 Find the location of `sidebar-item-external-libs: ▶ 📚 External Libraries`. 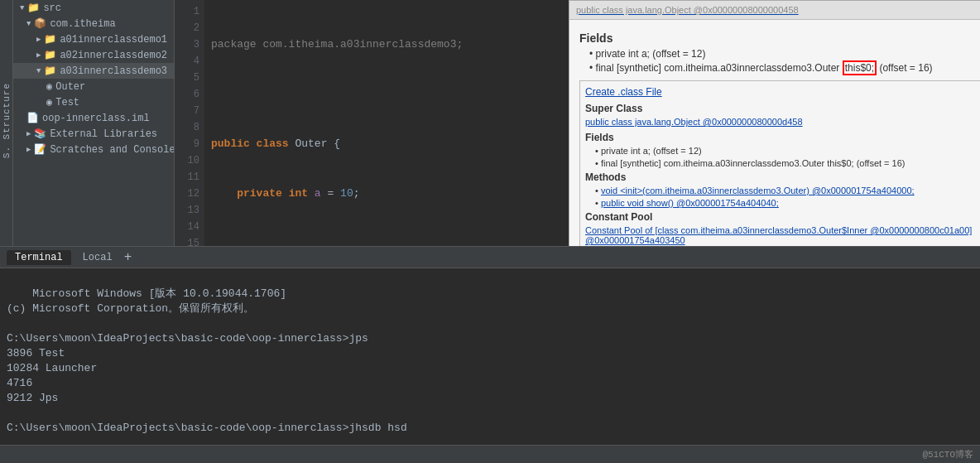

sidebar-item-external-libs: ▶ 📚 External Libraries is located at coordinates (94, 134).